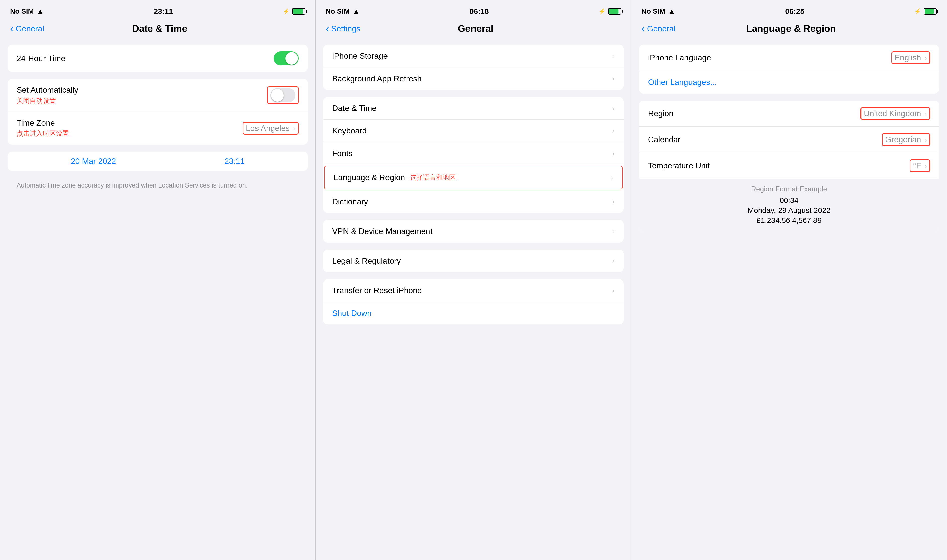 The height and width of the screenshot is (560, 947). Describe the element at coordinates (291, 58) in the screenshot. I see `toggle-thumb-24hour` at that location.